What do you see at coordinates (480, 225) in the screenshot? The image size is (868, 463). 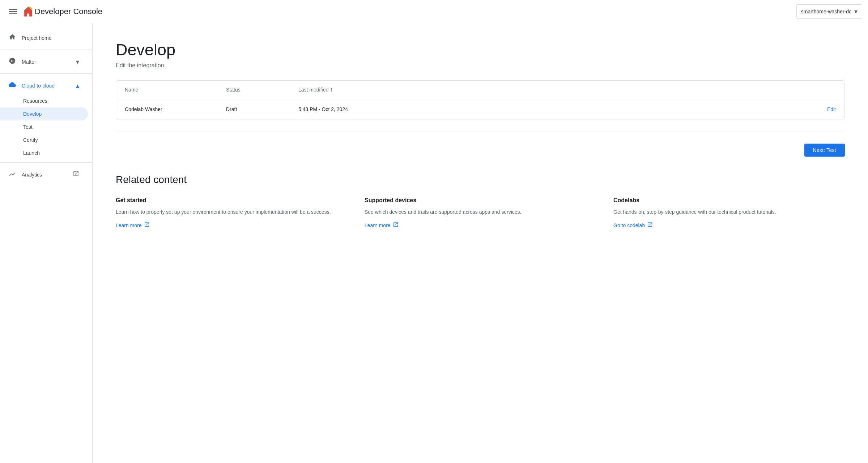 I see `learn-more-supported-devices: Learn more` at bounding box center [480, 225].